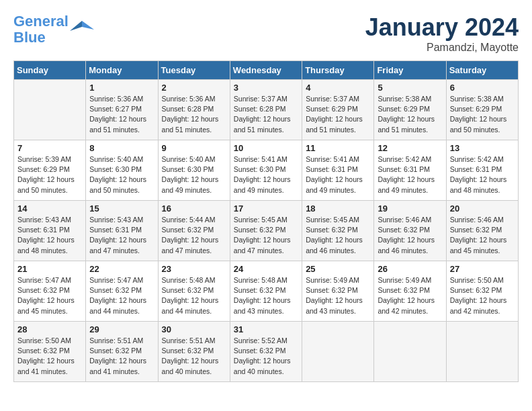  What do you see at coordinates (410, 269) in the screenshot?
I see `day-number: 26` at bounding box center [410, 269].